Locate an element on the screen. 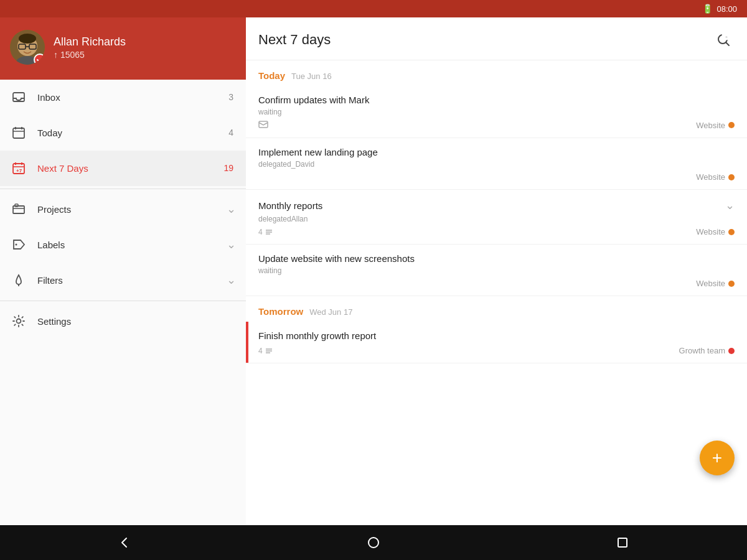 The height and width of the screenshot is (560, 747). section-today-date: Tue Jun 16 is located at coordinates (311, 76).